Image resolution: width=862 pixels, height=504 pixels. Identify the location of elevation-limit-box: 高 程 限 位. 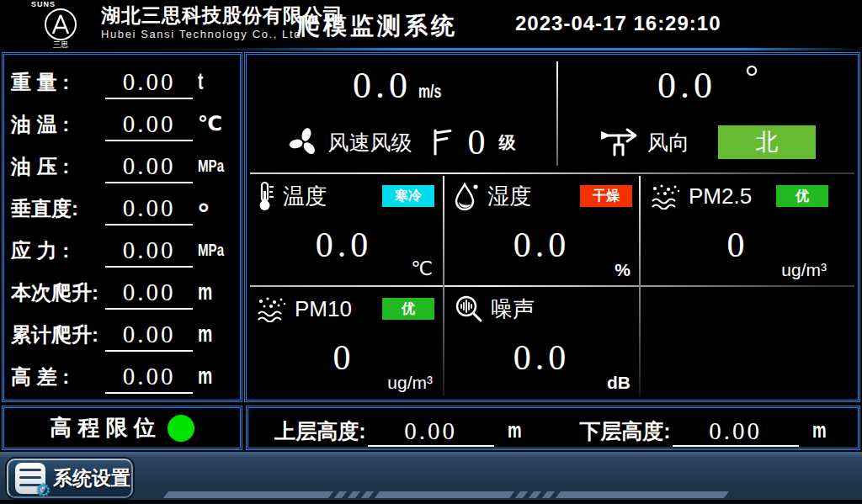
(122, 427).